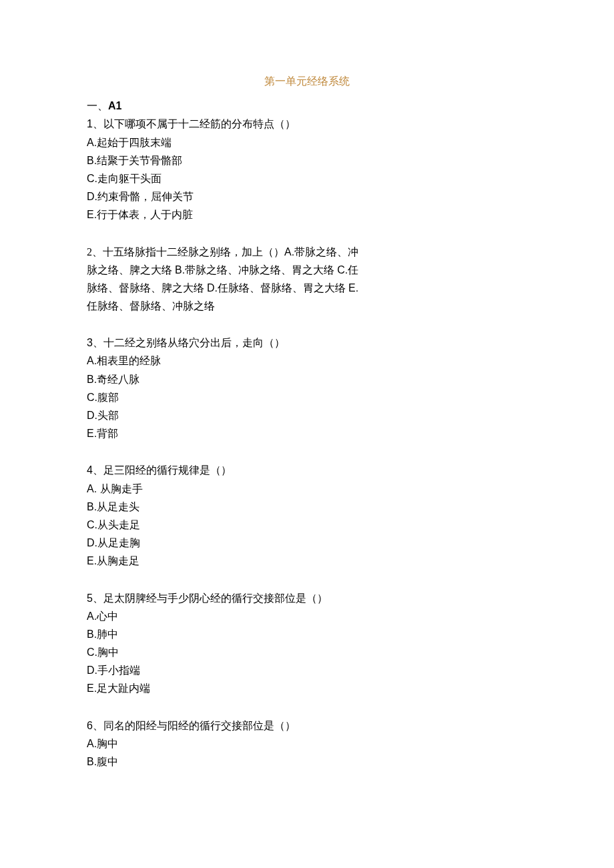 Image resolution: width=614 pixels, height=868 pixels. Describe the element at coordinates (307, 388) in the screenshot. I see `question-3: 3、十二经之别络从络穴分出后，走向（） A.相表里的经脉 B.奇经八脉 C.腹部…` at that location.